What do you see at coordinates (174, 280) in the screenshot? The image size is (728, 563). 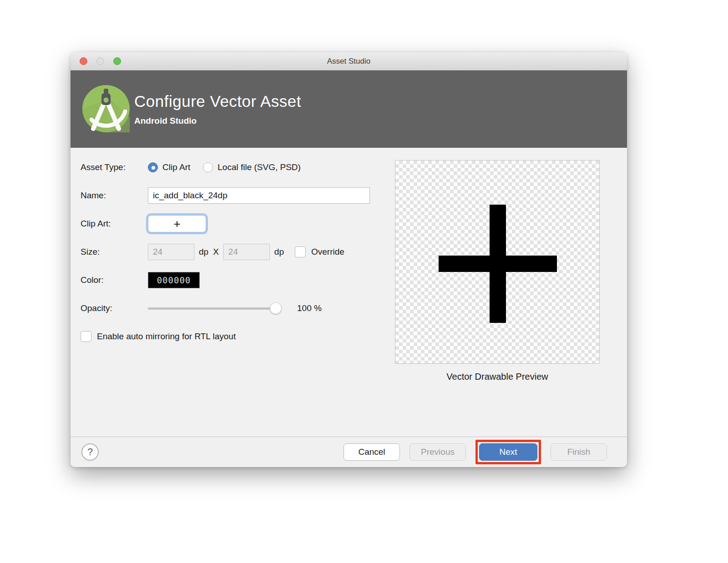 I see `color-value: 000000` at bounding box center [174, 280].